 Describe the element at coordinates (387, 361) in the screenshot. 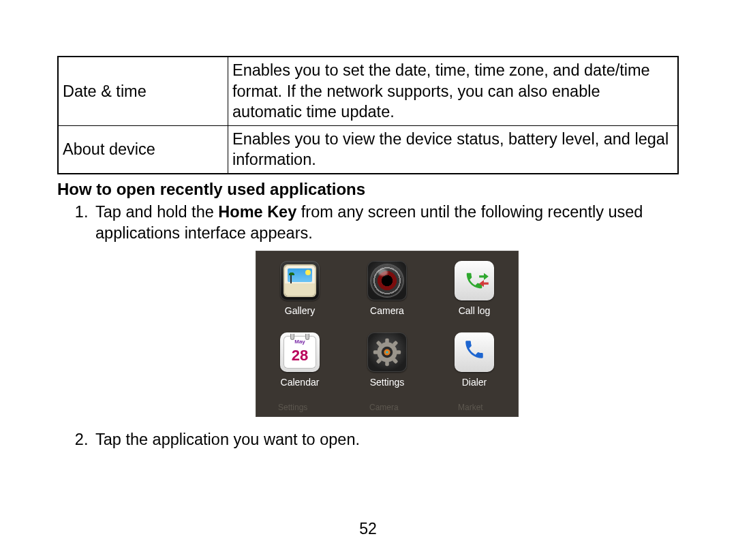

I see `app-settings: Settings` at that location.